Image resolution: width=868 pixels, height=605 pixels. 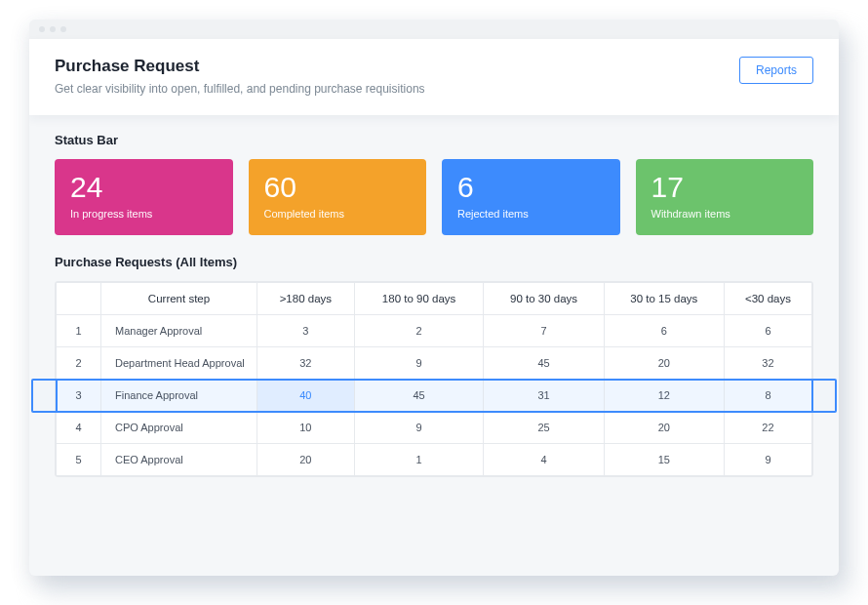 I want to click on cell-value: 7, so click(x=544, y=332).